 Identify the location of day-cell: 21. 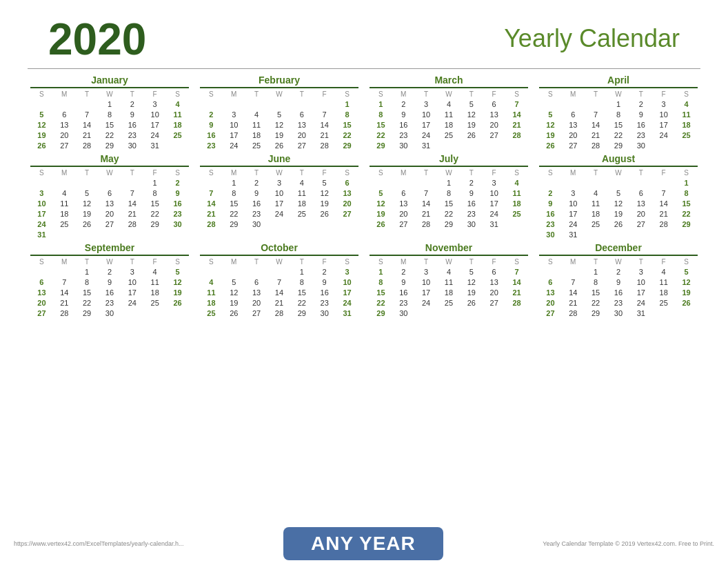
(324, 135).